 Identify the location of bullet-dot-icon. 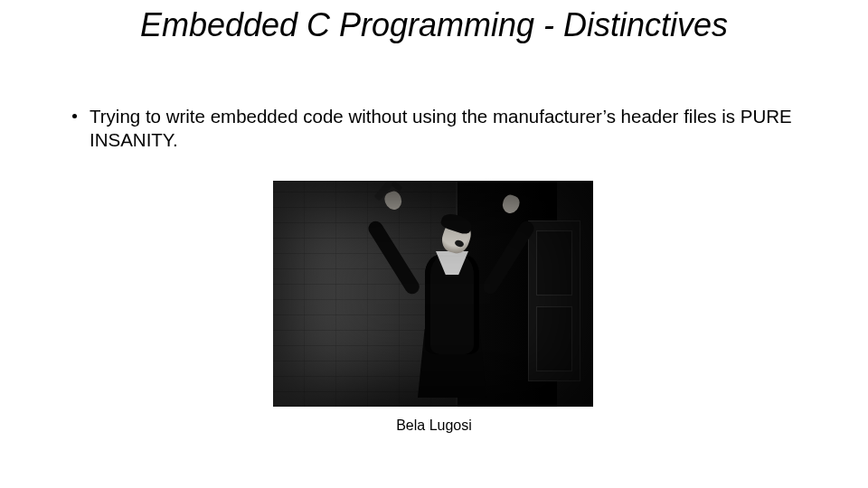
(74, 116).